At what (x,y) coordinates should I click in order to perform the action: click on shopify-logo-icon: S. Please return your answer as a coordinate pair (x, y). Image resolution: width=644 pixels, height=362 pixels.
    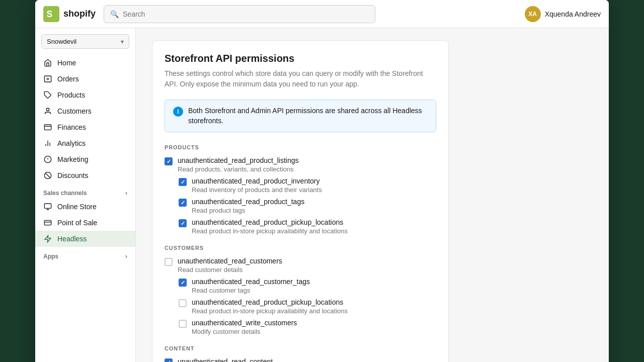
    Looking at the image, I should click on (51, 14).